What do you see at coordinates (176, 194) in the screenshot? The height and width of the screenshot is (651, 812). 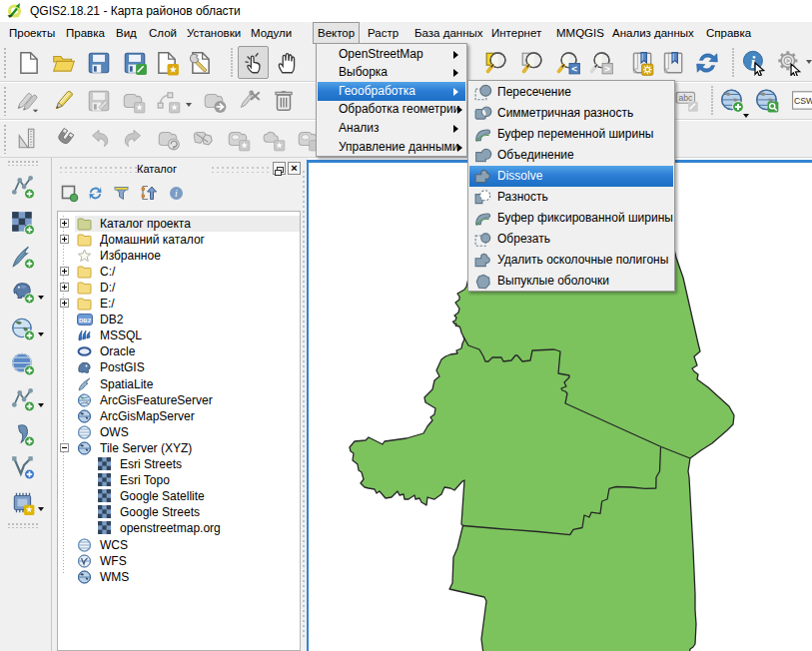 I see `svg-text: i` at bounding box center [176, 194].